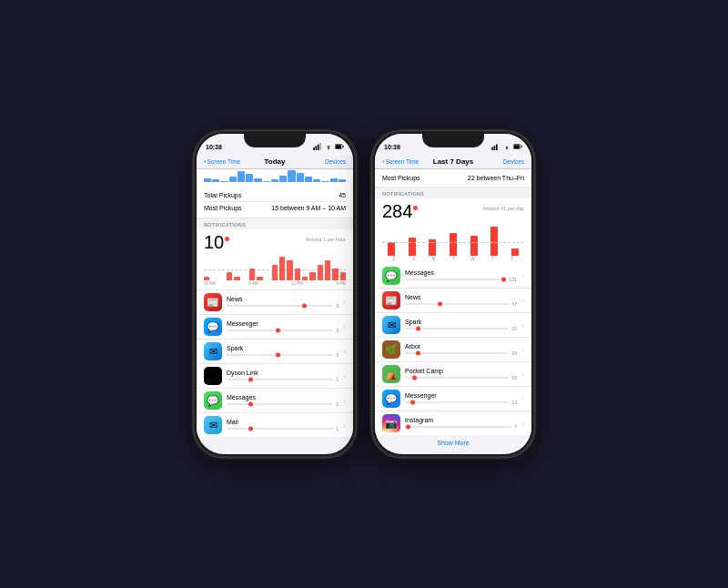 This screenshot has height=588, width=728. I want to click on app-row: ✉Mail1›, so click(275, 425).